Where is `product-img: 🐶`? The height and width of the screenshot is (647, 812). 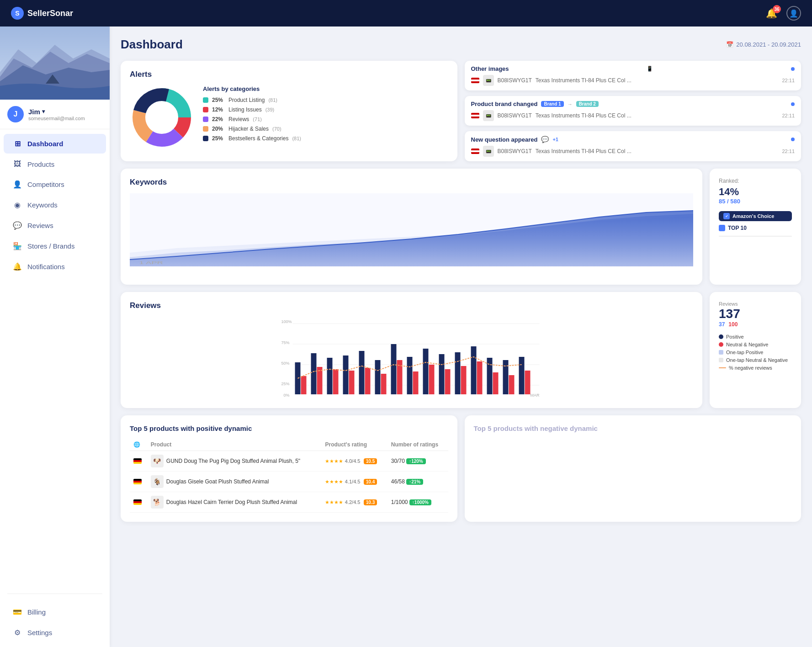
product-img: 🐶 is located at coordinates (157, 461).